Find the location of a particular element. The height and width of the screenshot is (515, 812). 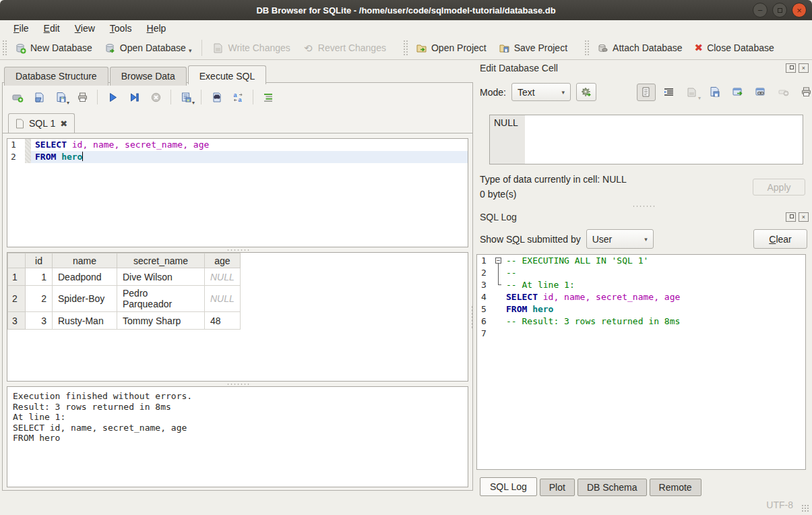

new-database-button: New Database is located at coordinates (54, 49).